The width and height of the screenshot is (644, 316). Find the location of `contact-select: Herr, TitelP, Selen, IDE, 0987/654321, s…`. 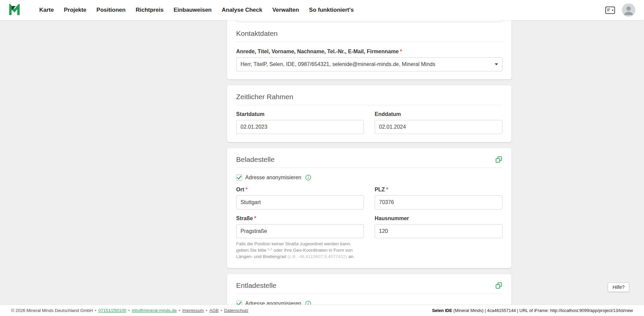

contact-select: Herr, TitelP, Selen, IDE, 0987/654321, s… is located at coordinates (369, 64).